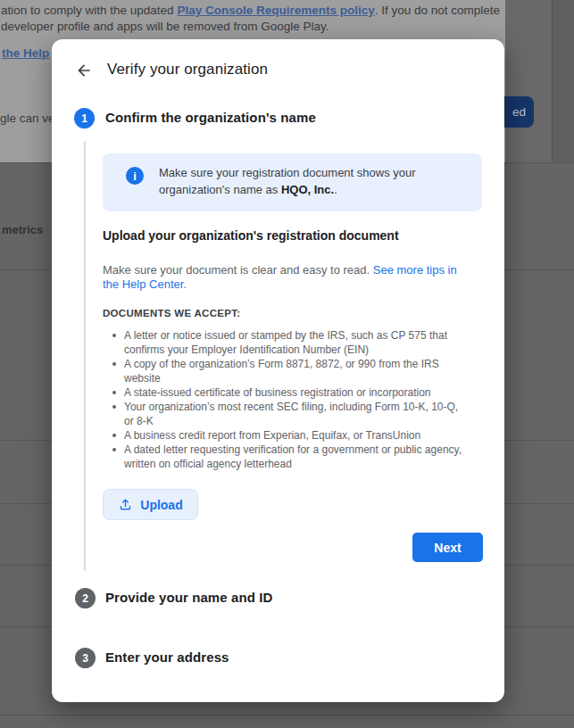 The height and width of the screenshot is (728, 574). I want to click on upload-button: Upload, so click(150, 505).